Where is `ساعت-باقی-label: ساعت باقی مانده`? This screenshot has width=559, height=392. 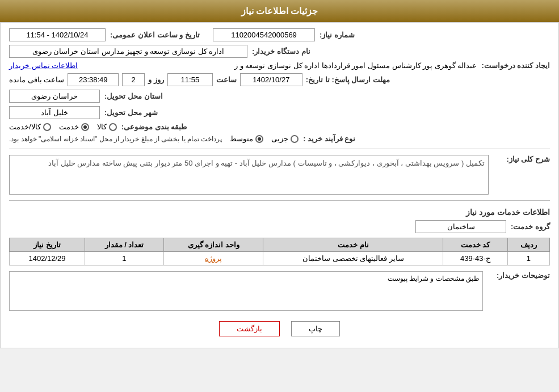
ساعت-باقی-label: ساعت باقی مانده is located at coordinates (36, 79).